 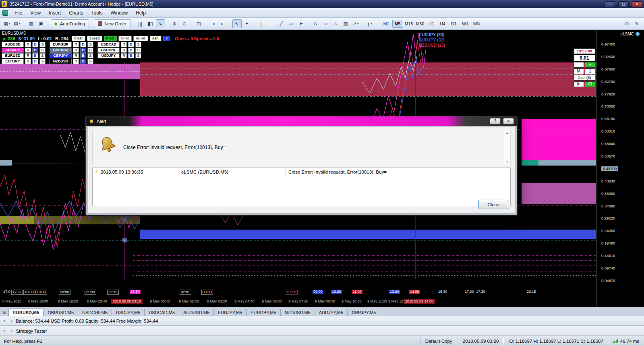 What do you see at coordinates (19, 13) in the screenshot?
I see `menu-item: File` at bounding box center [19, 13].